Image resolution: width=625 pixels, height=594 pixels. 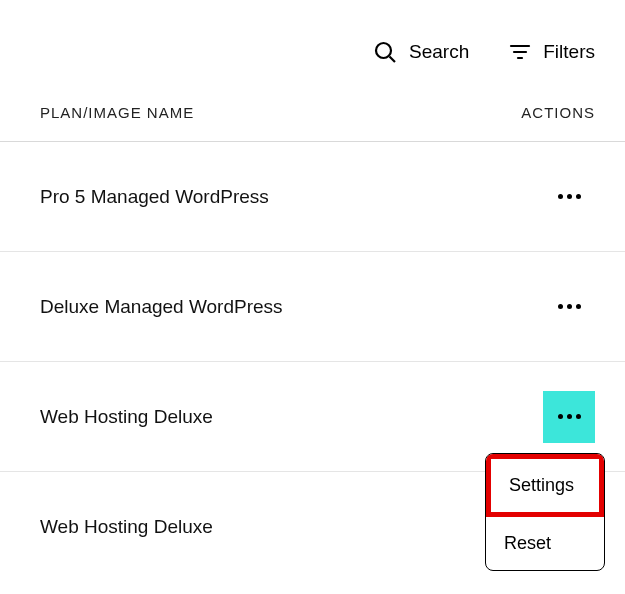 I want to click on dropdown-item-reset: Reset, so click(x=545, y=544).